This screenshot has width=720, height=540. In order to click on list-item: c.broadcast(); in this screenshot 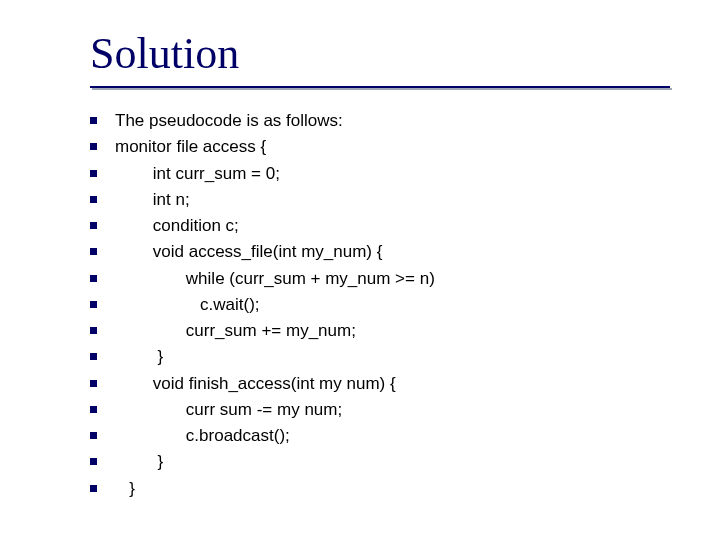, I will do `click(390, 436)`.